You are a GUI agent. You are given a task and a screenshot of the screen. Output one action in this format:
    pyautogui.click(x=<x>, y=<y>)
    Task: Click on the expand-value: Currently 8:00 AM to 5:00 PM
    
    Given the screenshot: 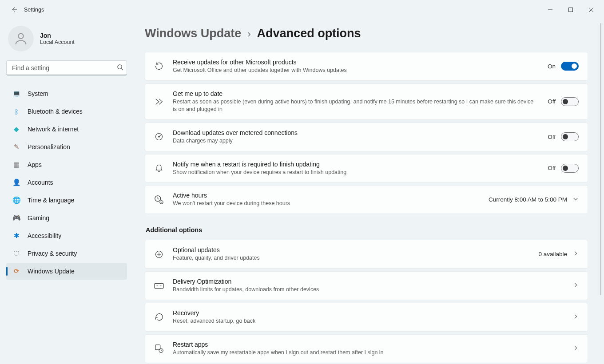 What is the action you would take?
    pyautogui.click(x=528, y=200)
    